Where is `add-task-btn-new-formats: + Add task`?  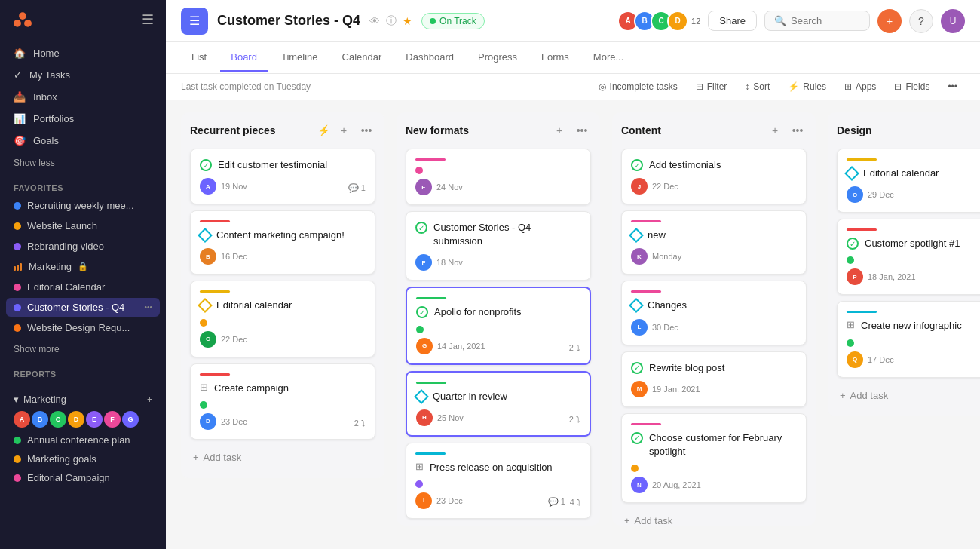 add-task-btn-new-formats: + Add task is located at coordinates (498, 525).